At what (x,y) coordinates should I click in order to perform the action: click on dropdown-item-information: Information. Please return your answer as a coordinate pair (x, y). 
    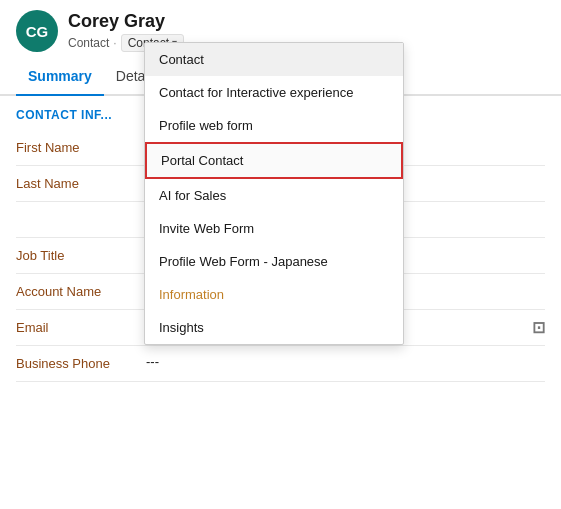
    Looking at the image, I should click on (274, 294).